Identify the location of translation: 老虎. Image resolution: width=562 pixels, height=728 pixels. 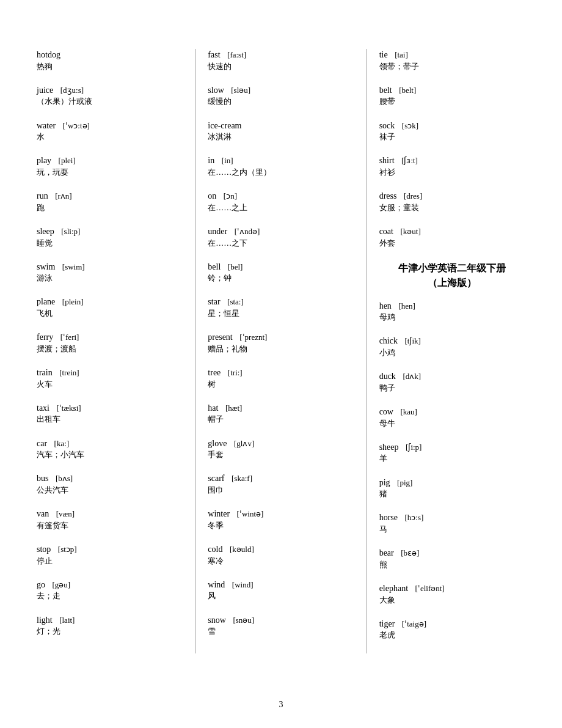
(452, 635).